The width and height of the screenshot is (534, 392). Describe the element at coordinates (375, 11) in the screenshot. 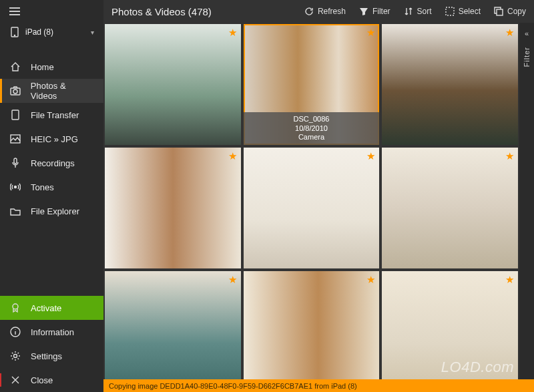

I see `filter-button: Filter` at that location.